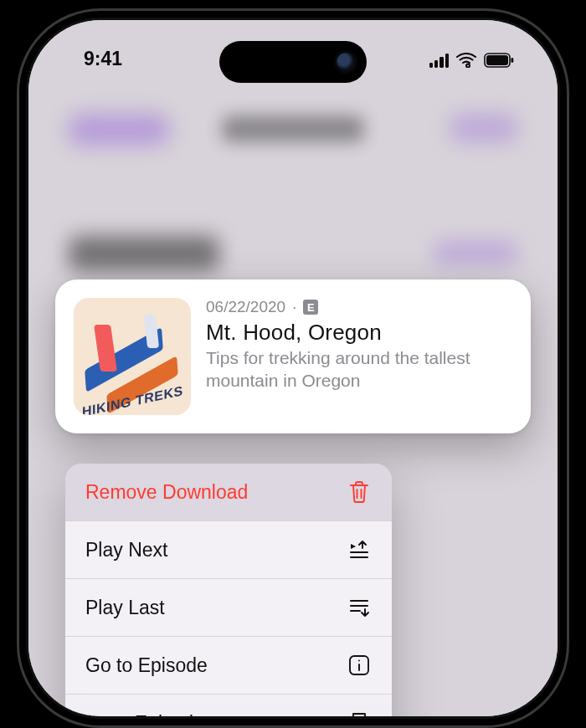  Describe the element at coordinates (359, 370) in the screenshot. I see `episode-description: Tips for trekking around the tallest mou…` at that location.